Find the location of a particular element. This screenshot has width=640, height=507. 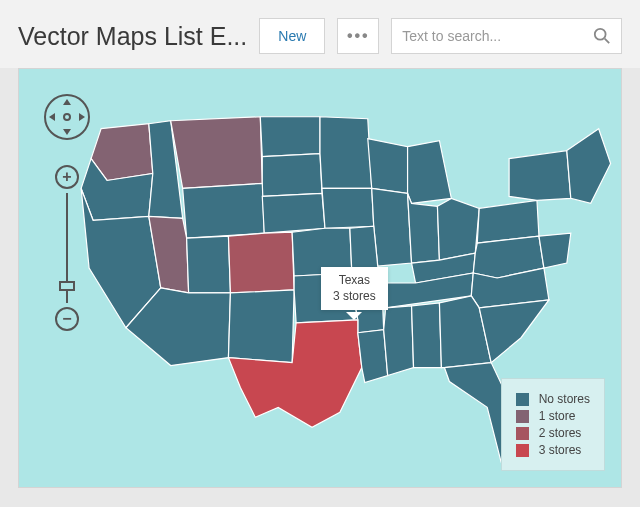

state-in is located at coordinates (424, 228).